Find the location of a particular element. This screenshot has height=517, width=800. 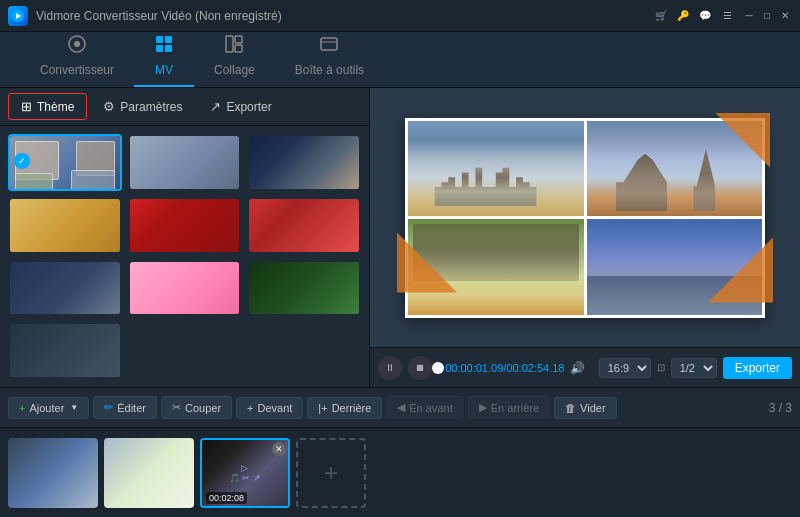

mv-icon is located at coordinates (164, 46).